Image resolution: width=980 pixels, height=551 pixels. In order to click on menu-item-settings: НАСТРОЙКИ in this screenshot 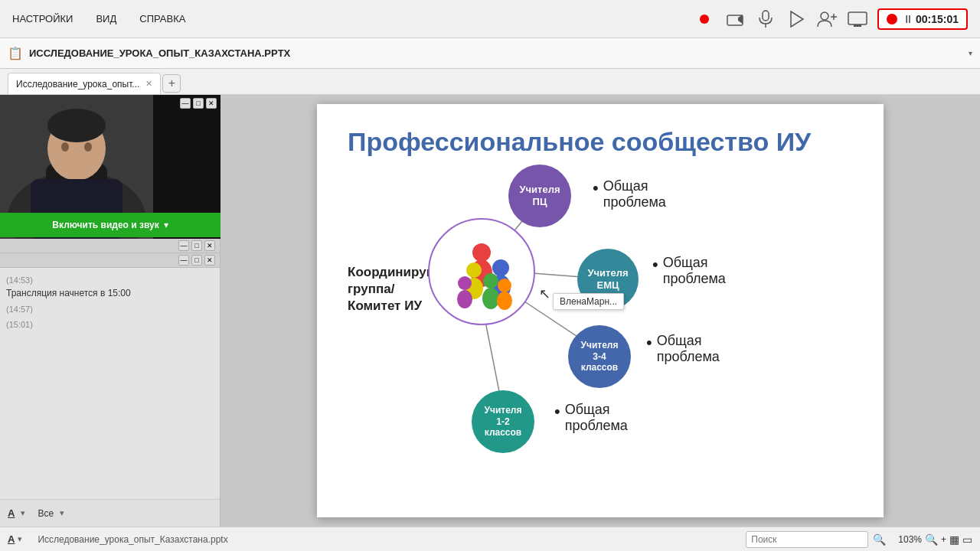, I will do `click(43, 18)`.